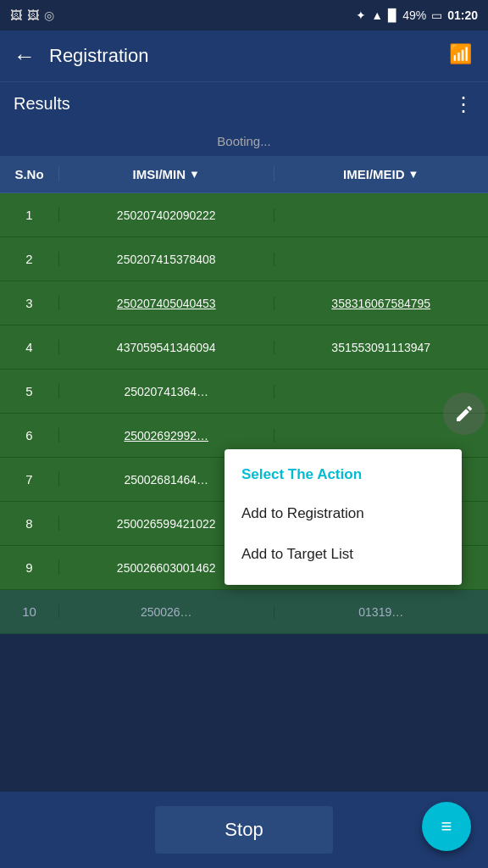  Describe the element at coordinates (343, 476) in the screenshot. I see `context-menu-title: Select The Action` at that location.